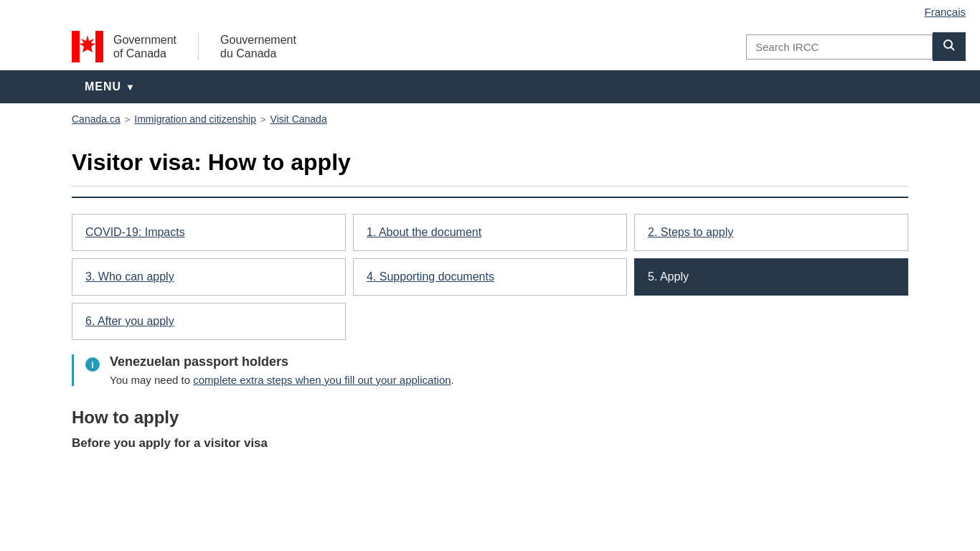 Image resolution: width=980 pixels, height=551 pixels. Describe the element at coordinates (430, 277) in the screenshot. I see `tab-supporting-docs-link: 4. Supporting documents` at that location.